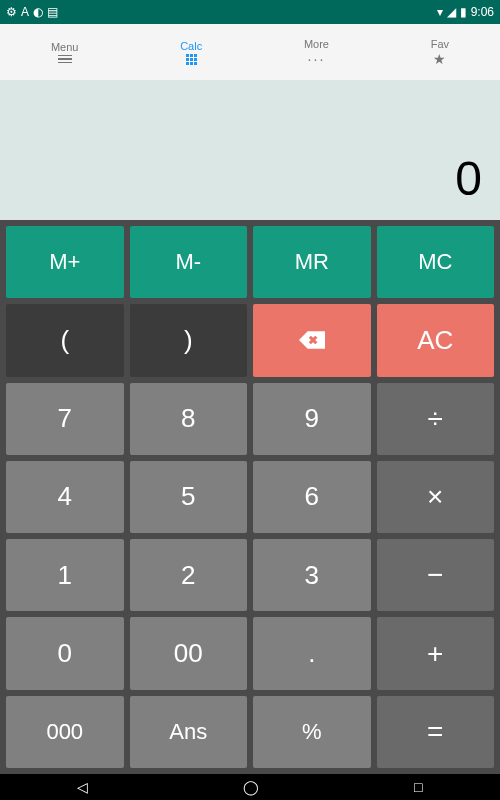  I want to click on nav-recent-icon: □, so click(418, 787).